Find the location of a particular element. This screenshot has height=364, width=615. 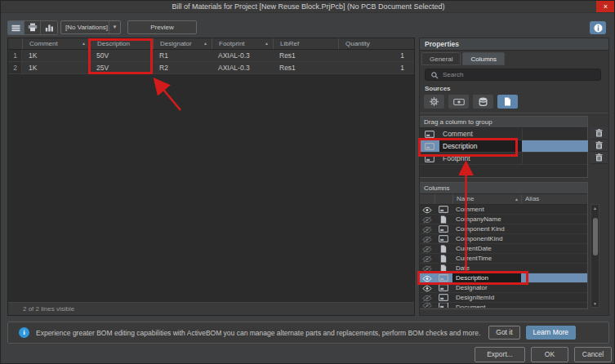

window-title: Bill of Materials for Project [New Reuse… is located at coordinates (308, 7).